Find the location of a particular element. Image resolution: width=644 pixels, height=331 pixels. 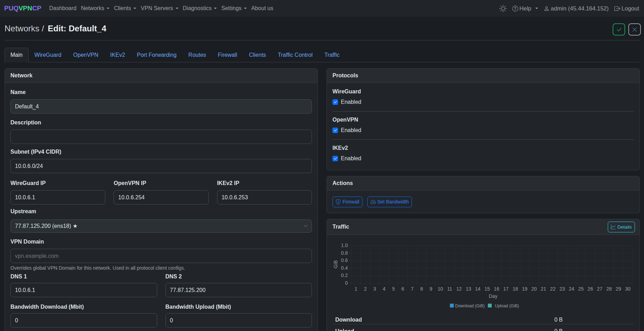

svg-text: 28 is located at coordinates (609, 289).